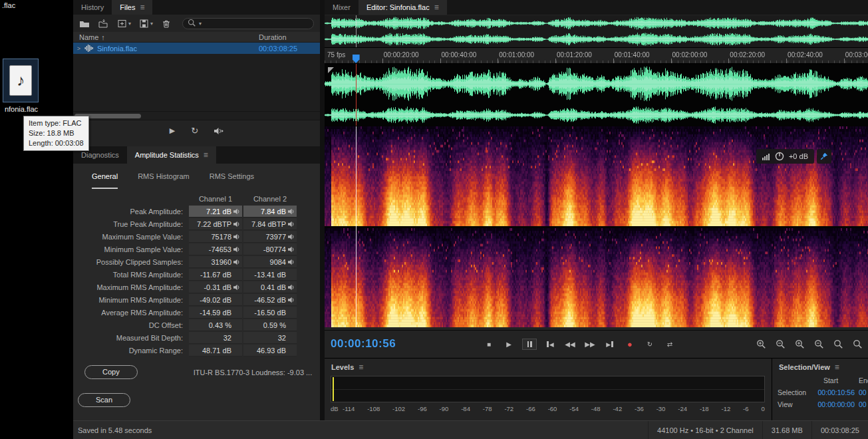  Describe the element at coordinates (21, 80) in the screenshot. I see `desktop-file-icon: ♪` at that location.